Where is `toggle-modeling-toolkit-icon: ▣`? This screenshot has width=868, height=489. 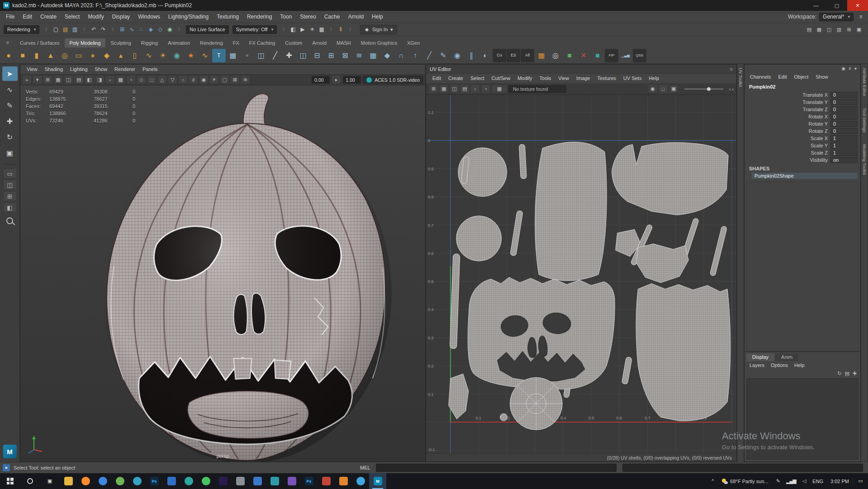 toggle-modeling-toolkit-icon: ▣ is located at coordinates (859, 29).